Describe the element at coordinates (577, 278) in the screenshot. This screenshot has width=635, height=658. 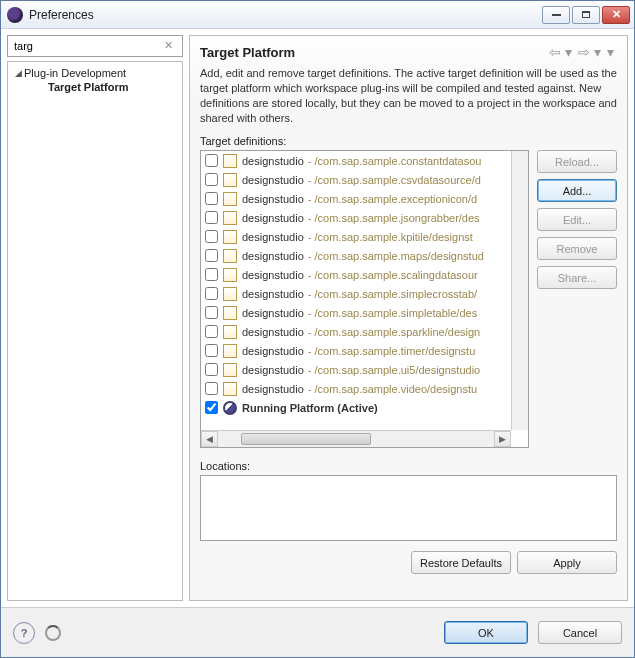
I see `share-button: Share...` at that location.